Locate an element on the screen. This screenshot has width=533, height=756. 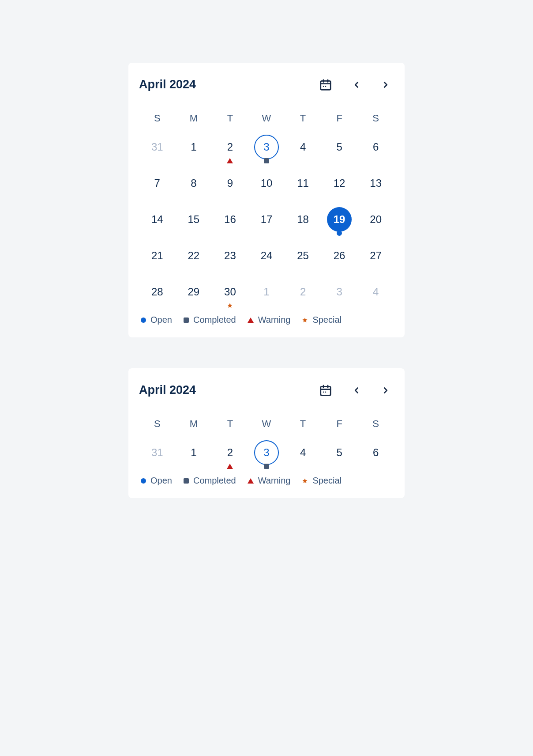
day-number: 1 is located at coordinates (194, 453).